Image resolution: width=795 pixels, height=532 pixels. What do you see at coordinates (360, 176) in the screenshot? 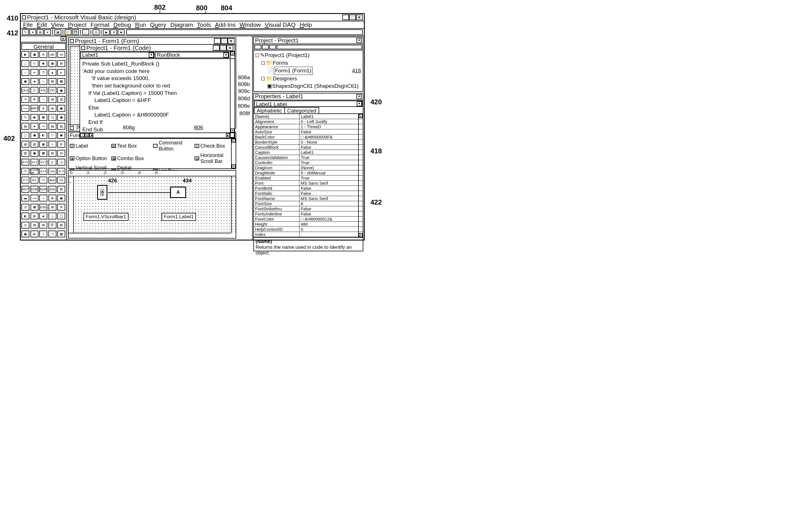
I see `prop-vscroll: ▲ ▼` at bounding box center [360, 176].